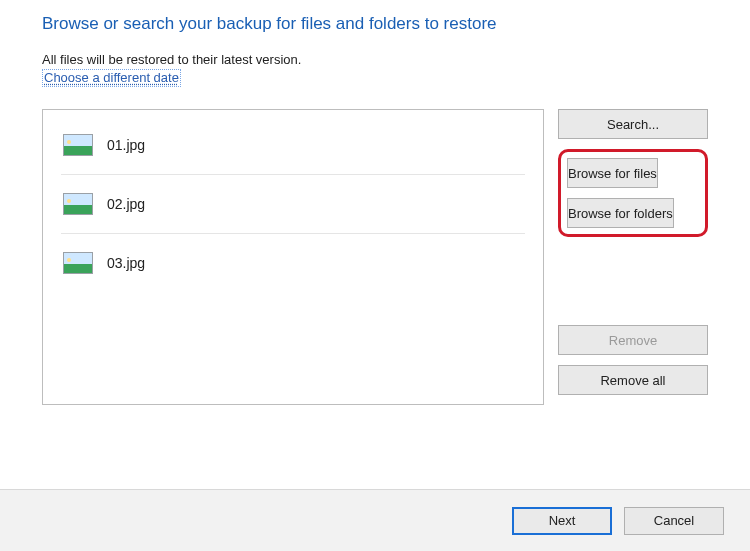  I want to click on browse-folders-button: Browse for folders, so click(620, 213).